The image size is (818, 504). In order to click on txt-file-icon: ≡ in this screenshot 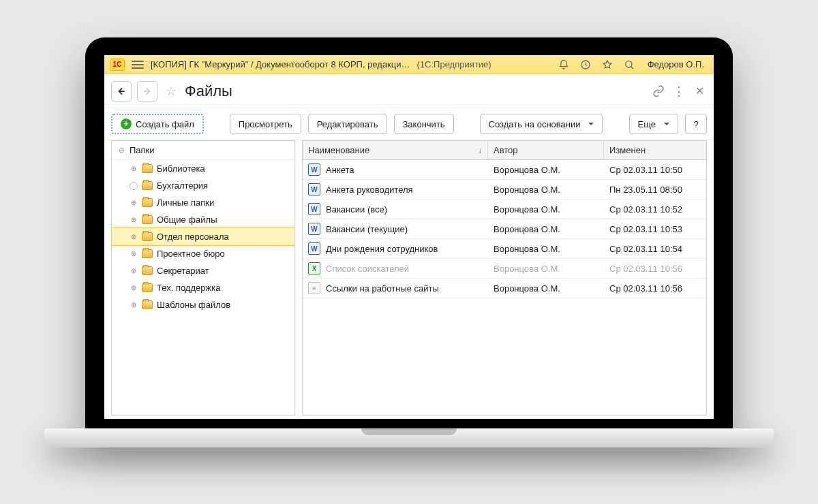, I will do `click(314, 288)`.